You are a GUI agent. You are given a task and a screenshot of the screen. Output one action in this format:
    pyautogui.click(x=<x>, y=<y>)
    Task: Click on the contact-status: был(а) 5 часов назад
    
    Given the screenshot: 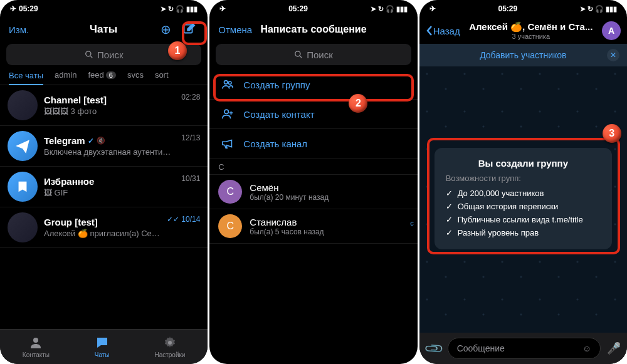 What is the action you would take?
    pyautogui.click(x=287, y=232)
    